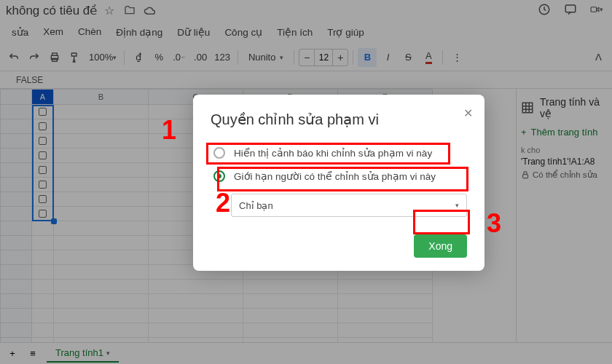 The width and height of the screenshot is (612, 364). What do you see at coordinates (458, 205) in the screenshot?
I see `chevron-down-icon: ▾` at bounding box center [458, 205].